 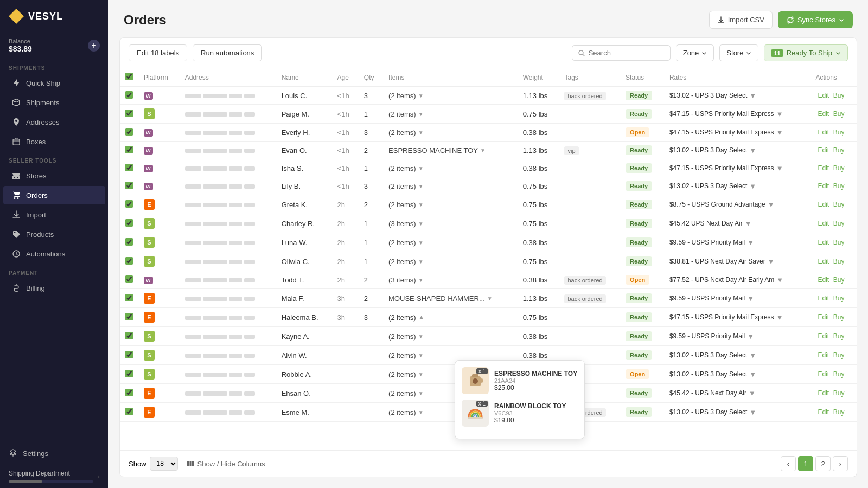 I want to click on search-box, so click(x=621, y=53).